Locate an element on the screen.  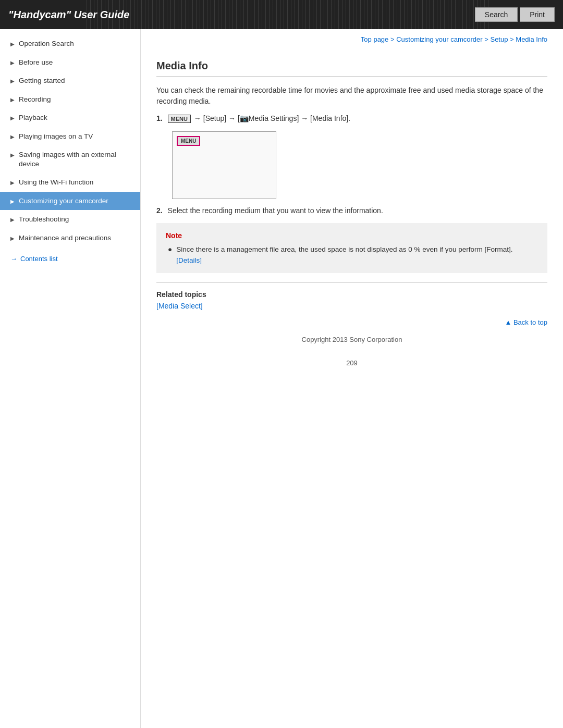
breadcrumb-setup: Setup is located at coordinates (499, 40).